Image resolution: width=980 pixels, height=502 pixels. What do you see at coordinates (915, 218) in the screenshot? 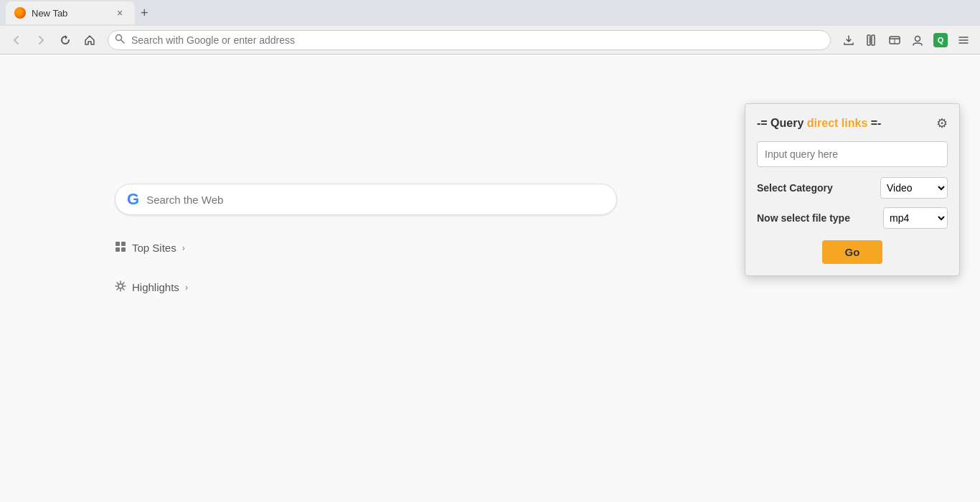
I see `filetype-select: mp4 mp3 avi mkv mov` at bounding box center [915, 218].